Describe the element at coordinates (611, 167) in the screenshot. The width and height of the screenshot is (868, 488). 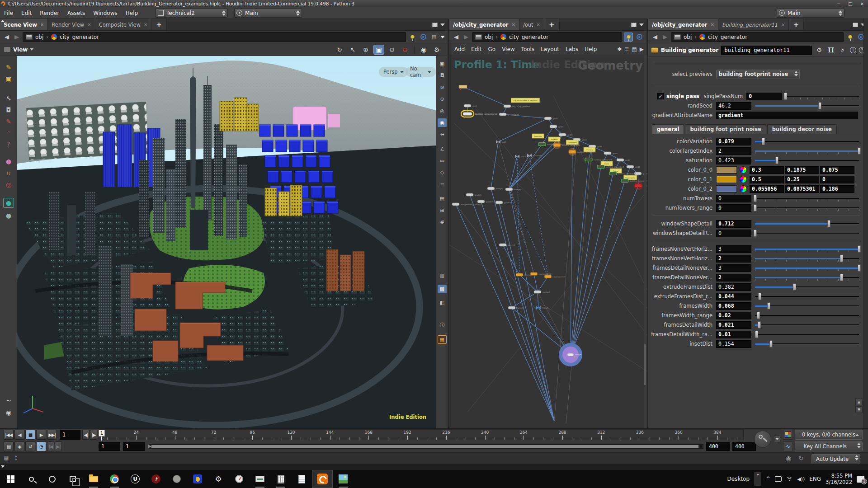
I see `network-node-building_generator5: building_generator5` at that location.